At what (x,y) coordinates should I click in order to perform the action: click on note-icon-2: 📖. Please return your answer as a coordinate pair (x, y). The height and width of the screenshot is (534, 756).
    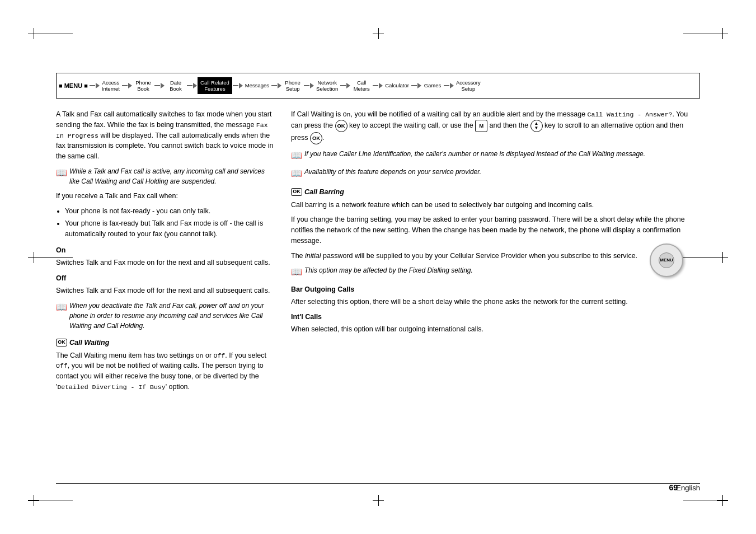
    Looking at the image, I should click on (62, 316).